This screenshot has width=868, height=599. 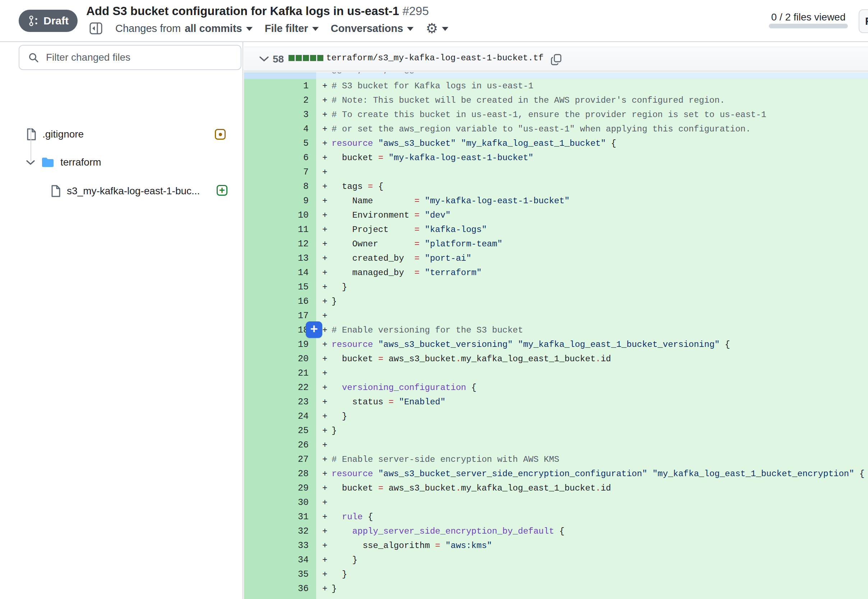 What do you see at coordinates (296, 474) in the screenshot?
I see `line-number: 28` at bounding box center [296, 474].